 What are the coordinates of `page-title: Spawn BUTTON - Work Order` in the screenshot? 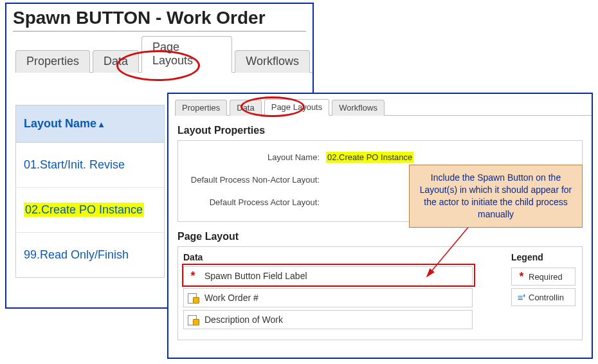 It's located at (159, 18).